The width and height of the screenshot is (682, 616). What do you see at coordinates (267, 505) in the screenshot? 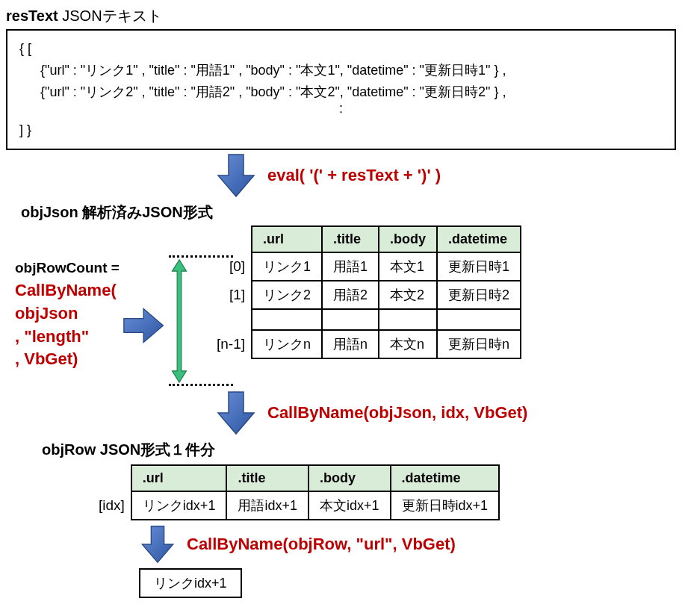
I see `cell: 用語idx+1` at bounding box center [267, 505].